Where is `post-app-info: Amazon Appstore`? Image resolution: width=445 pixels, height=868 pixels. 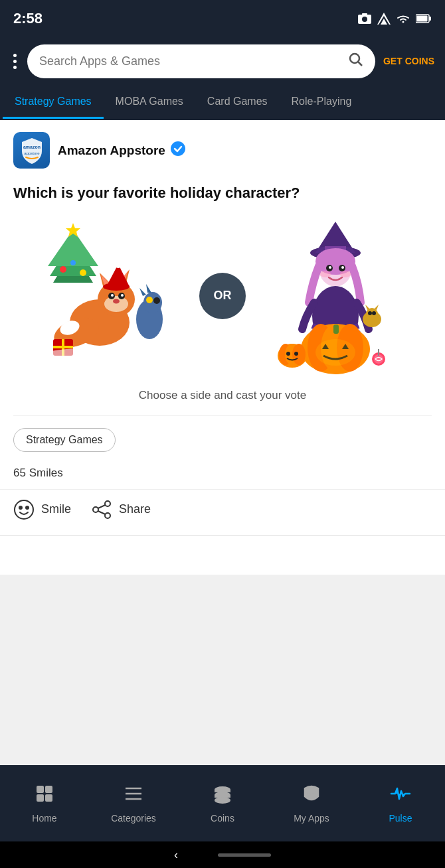
post-app-info: Amazon Appstore is located at coordinates (122, 150).